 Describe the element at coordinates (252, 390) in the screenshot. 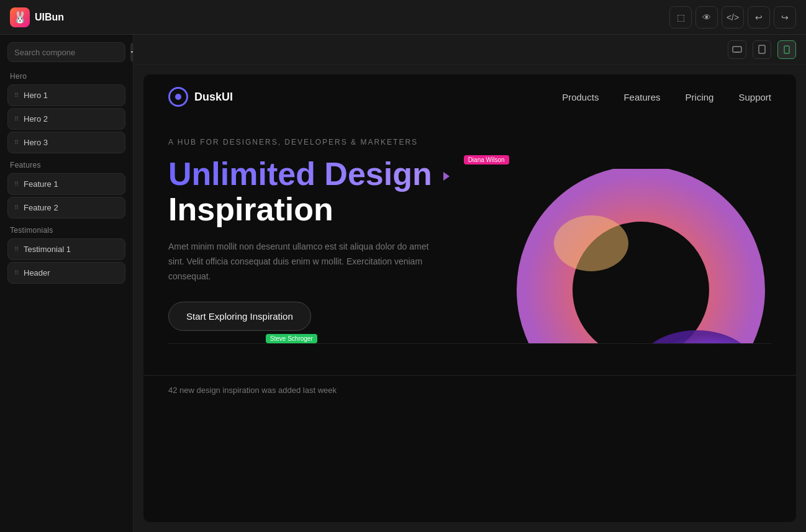

I see `dusk-stats-text: 42 new design inspiration was added last…` at that location.